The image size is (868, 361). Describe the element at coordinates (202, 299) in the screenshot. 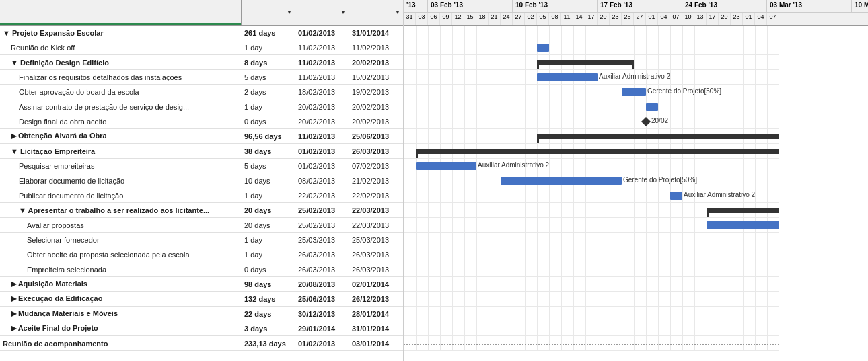

I see `table-row: ▶ Execução da Edificação 132 days 25/06/…` at that location.